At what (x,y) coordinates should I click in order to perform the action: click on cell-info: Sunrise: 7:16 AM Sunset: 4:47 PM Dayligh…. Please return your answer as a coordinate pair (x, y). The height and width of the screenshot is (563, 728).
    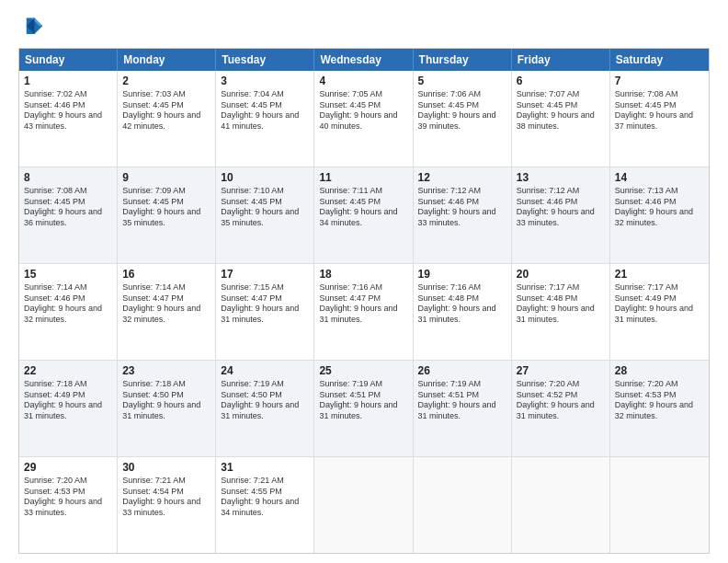
    Looking at the image, I should click on (363, 304).